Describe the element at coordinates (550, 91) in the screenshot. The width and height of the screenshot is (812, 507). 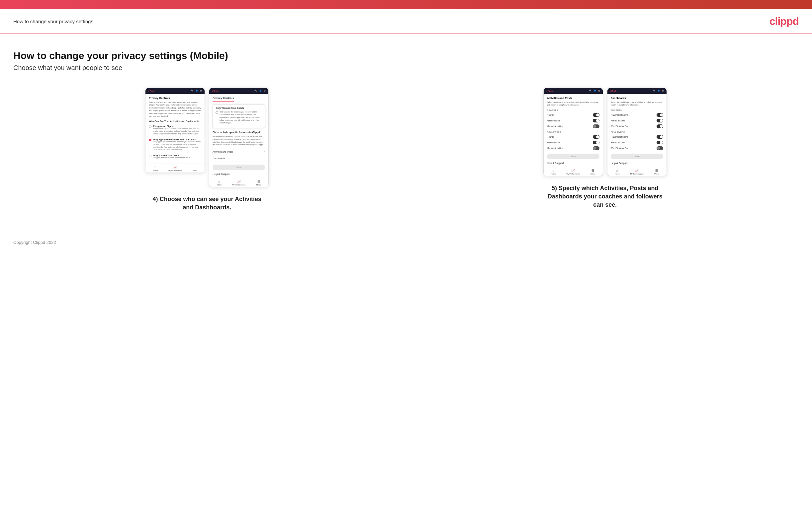
I see `phone-3-back: ‹ Back` at that location.